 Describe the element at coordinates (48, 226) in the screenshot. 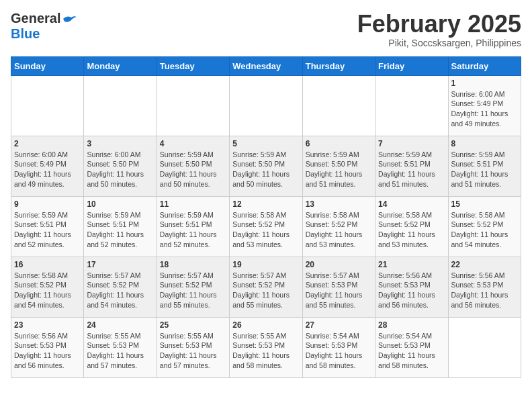

I see `calendar-cell: 9Sunrise: 5:59 AMSunset: 5:51 PMDaylight…` at that location.